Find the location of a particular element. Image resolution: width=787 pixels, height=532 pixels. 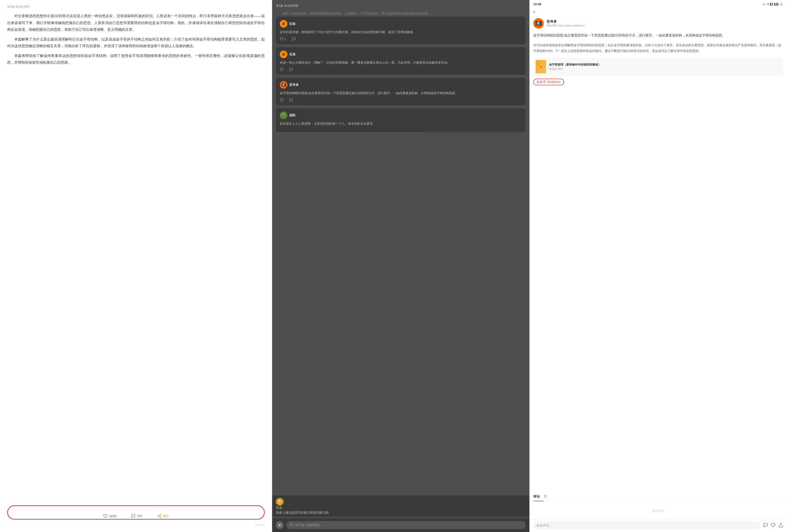

book-title: 金字塔原理（麦肯锡40年经典培训教材） is located at coordinates (575, 65).